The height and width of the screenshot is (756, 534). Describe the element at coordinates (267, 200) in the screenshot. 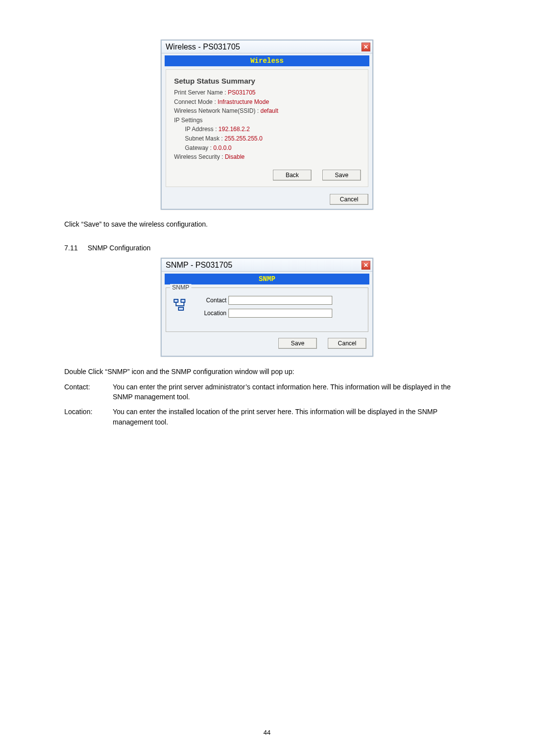

I see `wireless-outer-buttons: Cancel` at that location.